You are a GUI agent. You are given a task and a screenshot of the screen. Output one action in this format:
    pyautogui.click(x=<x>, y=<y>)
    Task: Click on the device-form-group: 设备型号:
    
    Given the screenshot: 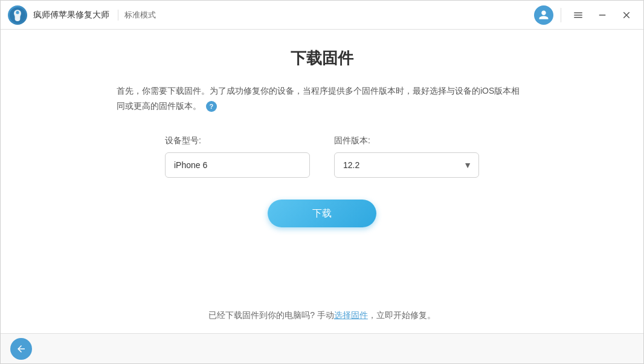 What is the action you would take?
    pyautogui.click(x=237, y=157)
    